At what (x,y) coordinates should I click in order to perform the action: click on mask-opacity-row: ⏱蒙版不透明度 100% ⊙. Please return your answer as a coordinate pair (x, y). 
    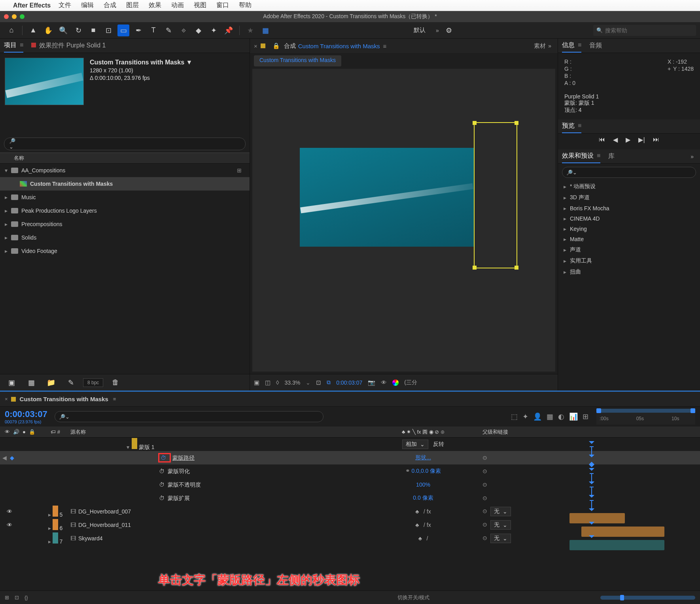
    Looking at the image, I should click on (350, 485).